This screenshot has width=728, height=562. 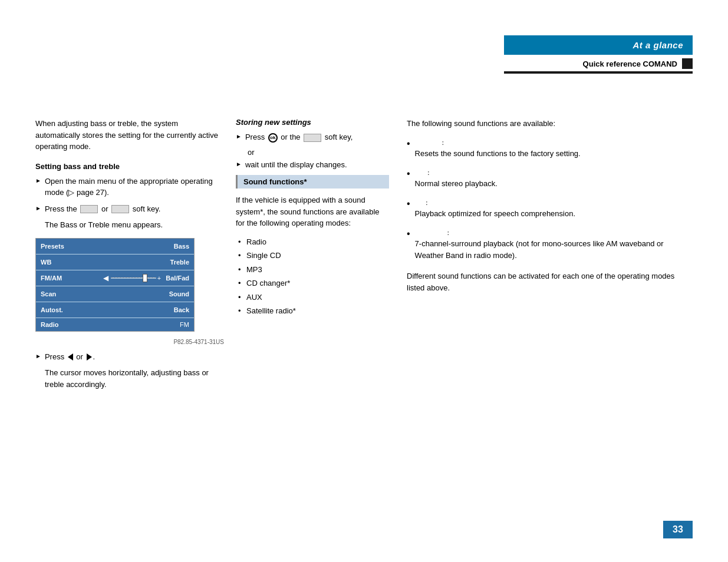 What do you see at coordinates (312, 165) in the screenshot?
I see `storing-step2: ► wait until the display changes.` at bounding box center [312, 165].